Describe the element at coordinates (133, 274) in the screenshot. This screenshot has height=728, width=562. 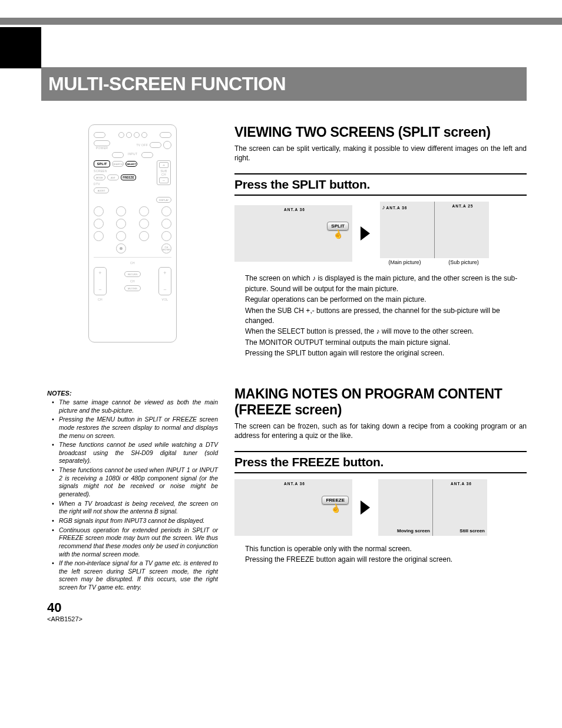
I see `return-button: RETURN` at that location.